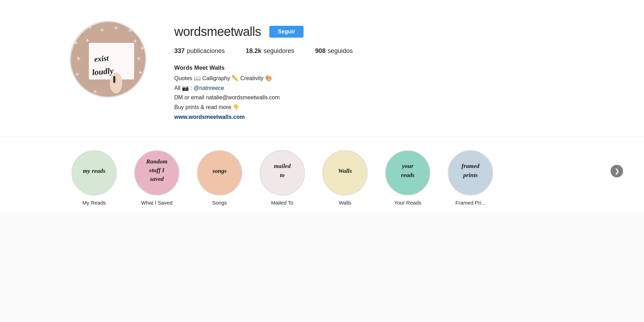  I want to click on story-item: framedprintsFramed Pri..., so click(470, 178).